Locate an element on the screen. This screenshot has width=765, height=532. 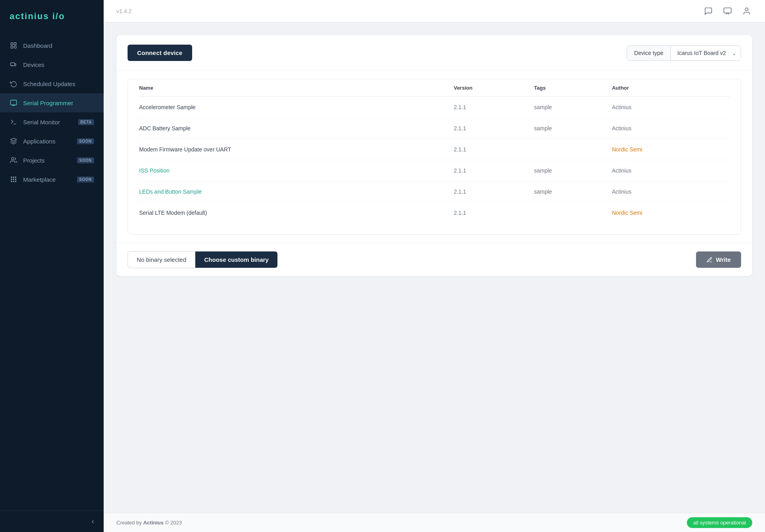
dashboard-icon is located at coordinates (14, 45).